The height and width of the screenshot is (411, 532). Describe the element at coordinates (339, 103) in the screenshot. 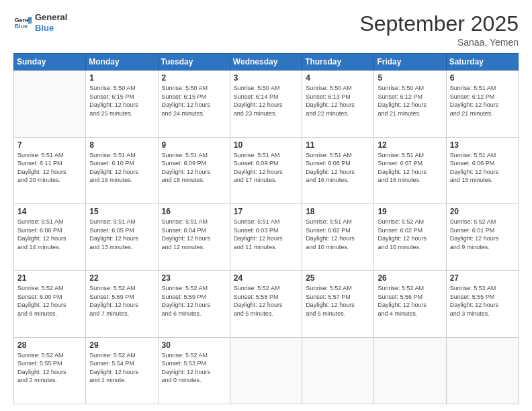

I see `table-row: 4Sunrise: 5:50 AMSunset: 6:13 PMDaylight…` at that location.